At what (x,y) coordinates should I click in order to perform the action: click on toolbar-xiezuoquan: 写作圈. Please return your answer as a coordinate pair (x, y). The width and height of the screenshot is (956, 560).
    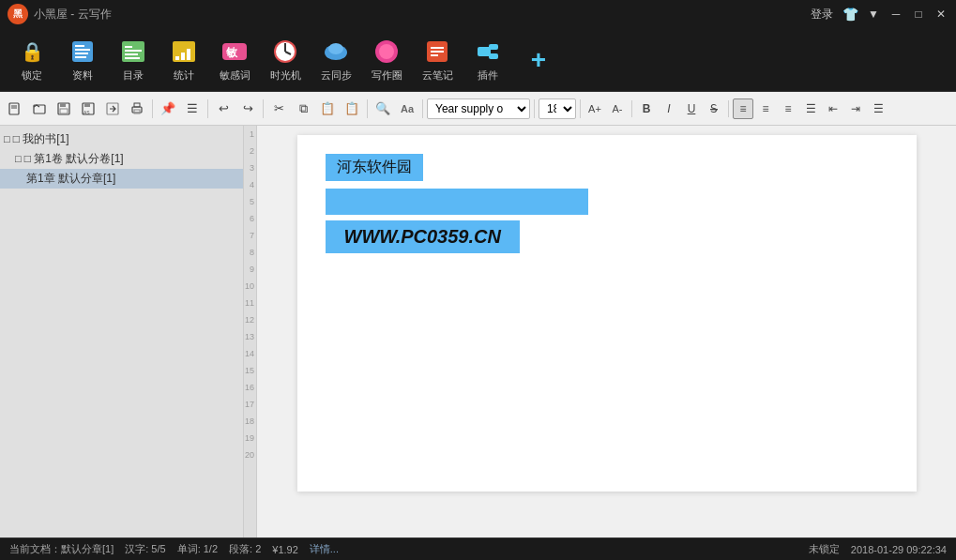
    Looking at the image, I should click on (387, 60).